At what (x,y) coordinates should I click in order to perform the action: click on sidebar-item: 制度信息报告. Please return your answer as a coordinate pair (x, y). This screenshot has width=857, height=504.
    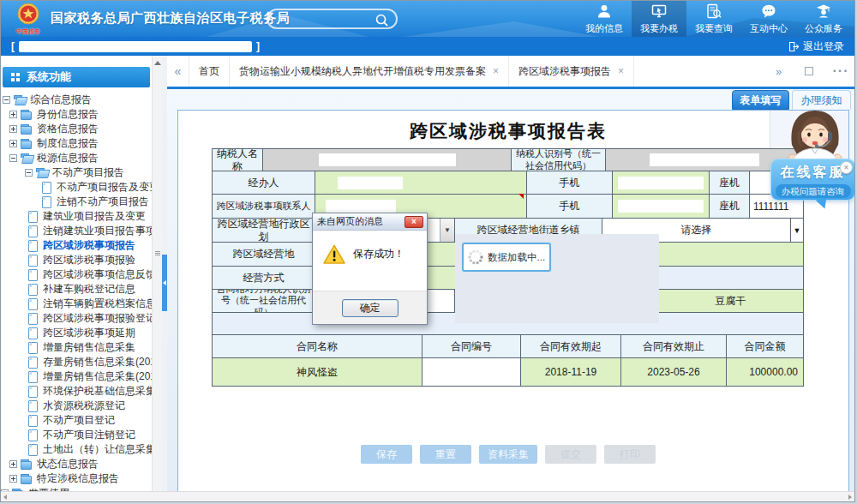
    Looking at the image, I should click on (76, 144).